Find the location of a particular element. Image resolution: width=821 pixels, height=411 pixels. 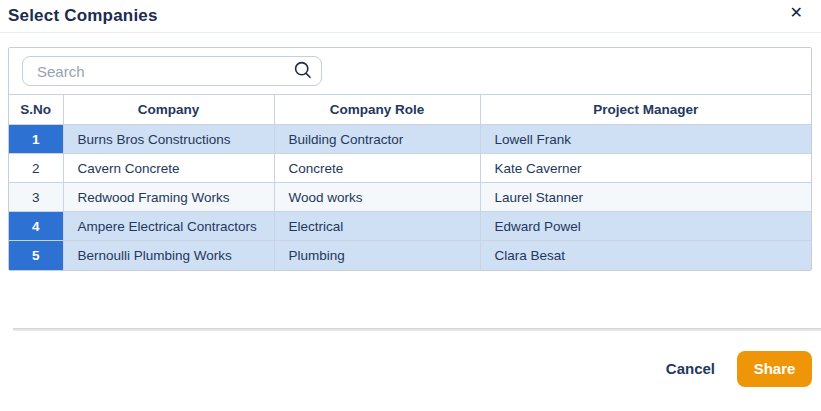

header-divider is located at coordinates (410, 32).